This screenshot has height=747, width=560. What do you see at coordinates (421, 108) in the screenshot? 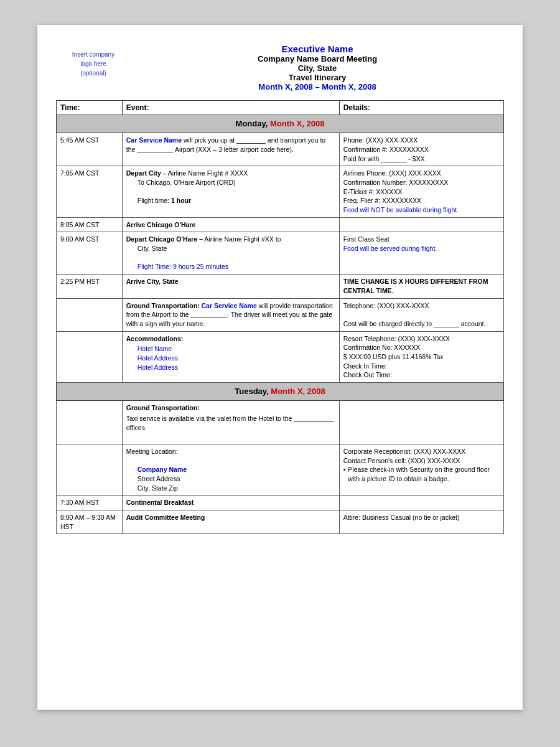
I see `col-header-details: Details:` at bounding box center [421, 108].